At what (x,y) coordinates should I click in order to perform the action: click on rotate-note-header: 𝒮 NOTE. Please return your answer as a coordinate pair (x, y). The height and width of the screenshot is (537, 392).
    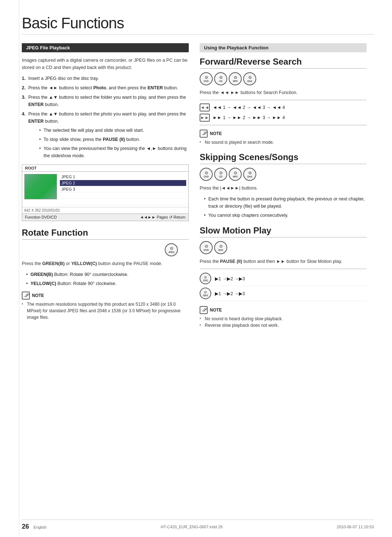
    Looking at the image, I should click on (105, 296).